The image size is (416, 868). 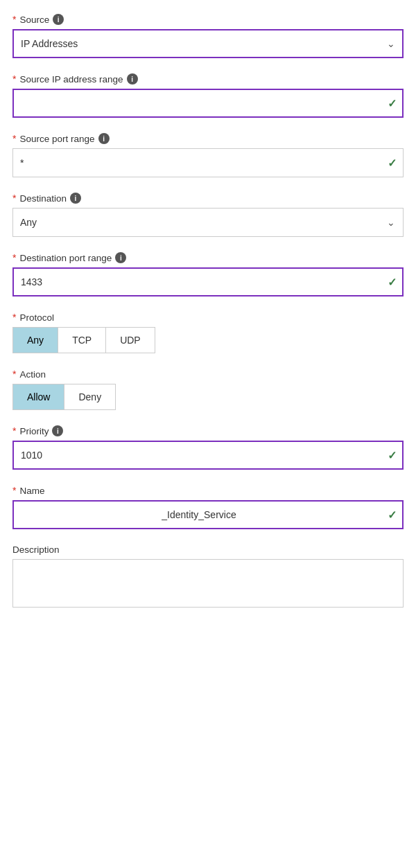 I want to click on source-ip-range-field-group: * Source IP address range i ✓, so click(x=208, y=96).